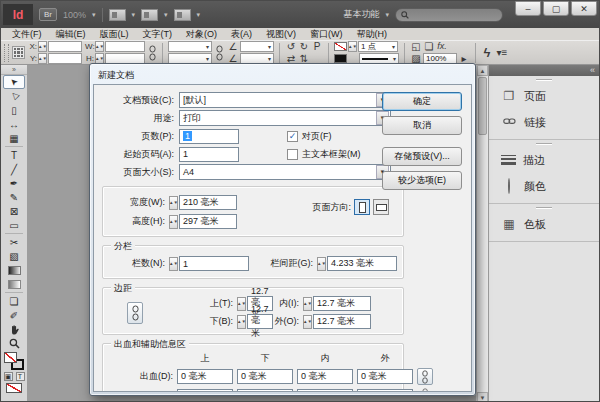  Describe the element at coordinates (544, 122) in the screenshot. I see `panel-links: 链接` at that location.